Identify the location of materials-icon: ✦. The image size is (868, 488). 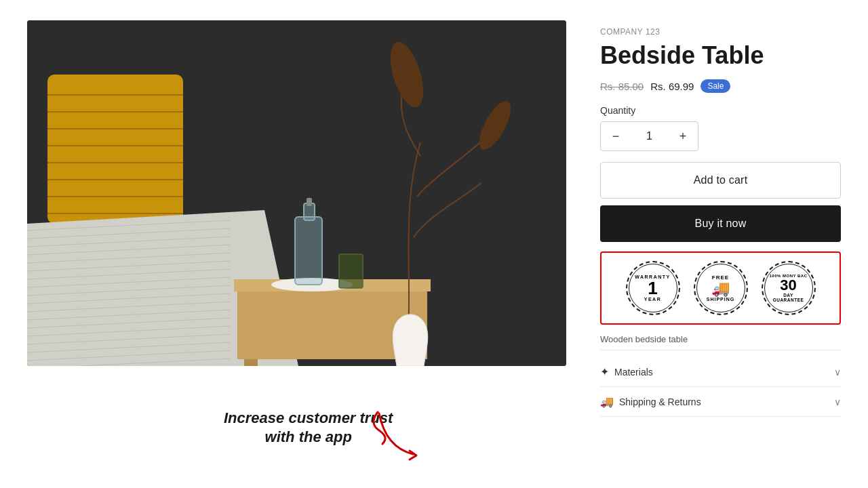
(605, 371).